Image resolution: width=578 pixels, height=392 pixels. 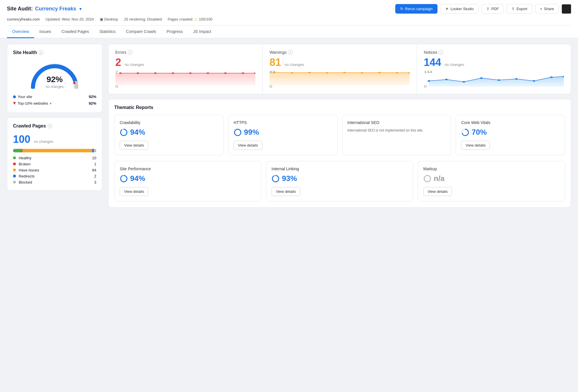 What do you see at coordinates (130, 52) in the screenshot?
I see `errors-info-icon: i` at bounding box center [130, 52].